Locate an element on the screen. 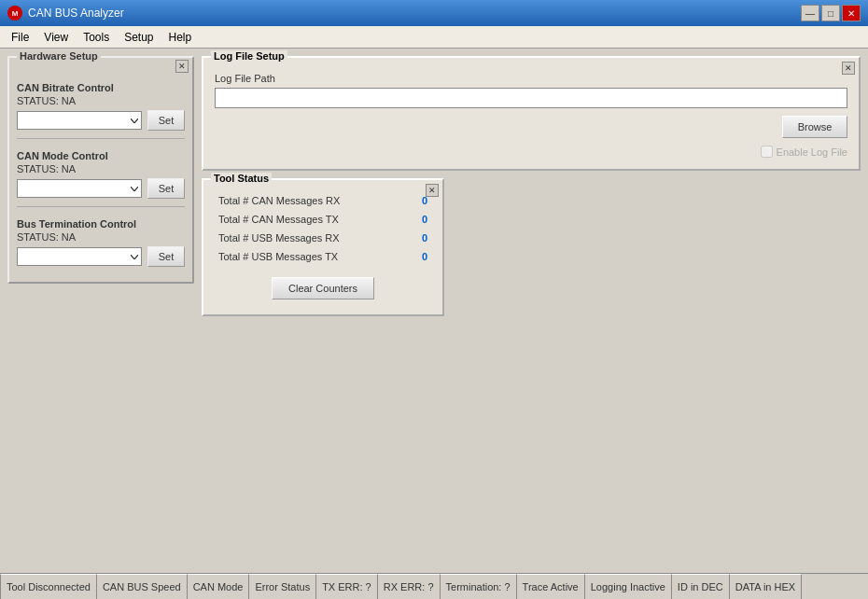  status-bar: Tool Disconnected CAN BUS Speed CAN Mode… is located at coordinates (434, 586).